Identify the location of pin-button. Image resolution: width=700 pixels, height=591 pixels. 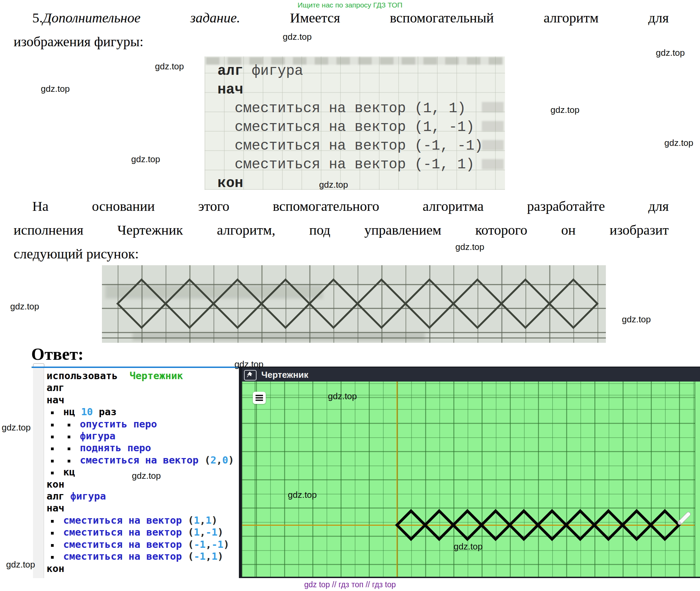
(250, 375).